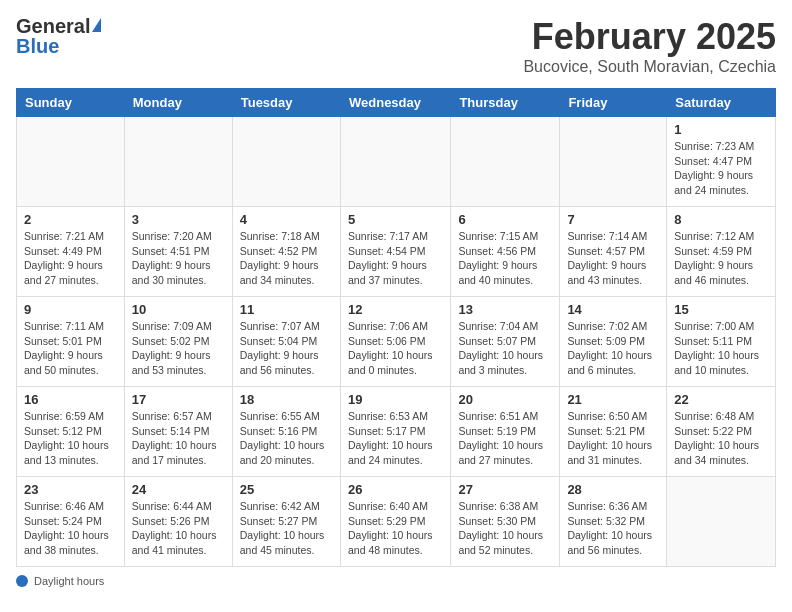  What do you see at coordinates (396, 310) in the screenshot?
I see `day-number: 12` at bounding box center [396, 310].